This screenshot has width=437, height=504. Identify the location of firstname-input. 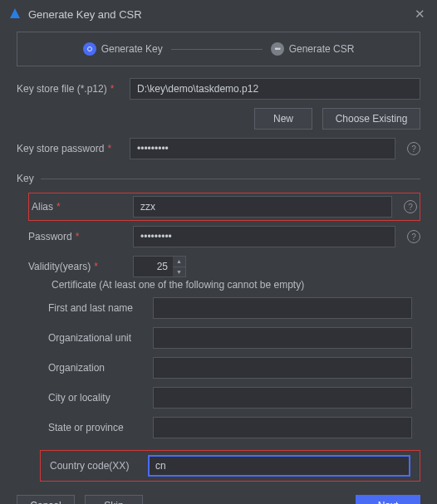
(282, 308).